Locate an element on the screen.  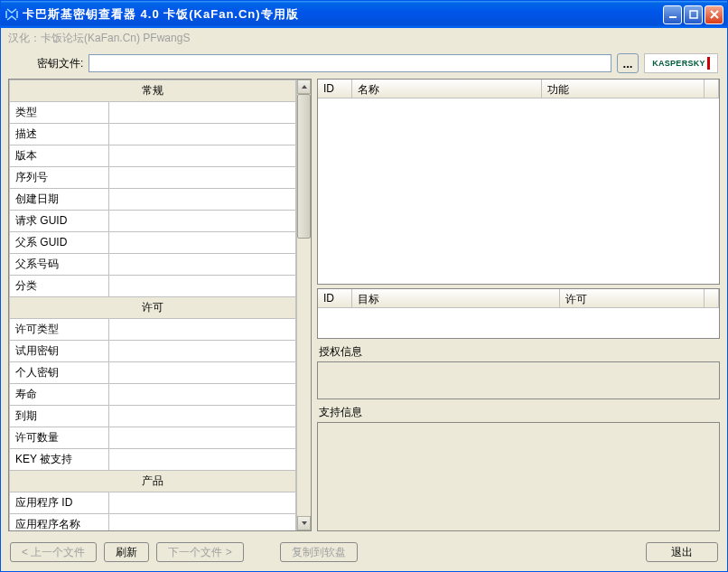
support-info-box is located at coordinates (518, 477).